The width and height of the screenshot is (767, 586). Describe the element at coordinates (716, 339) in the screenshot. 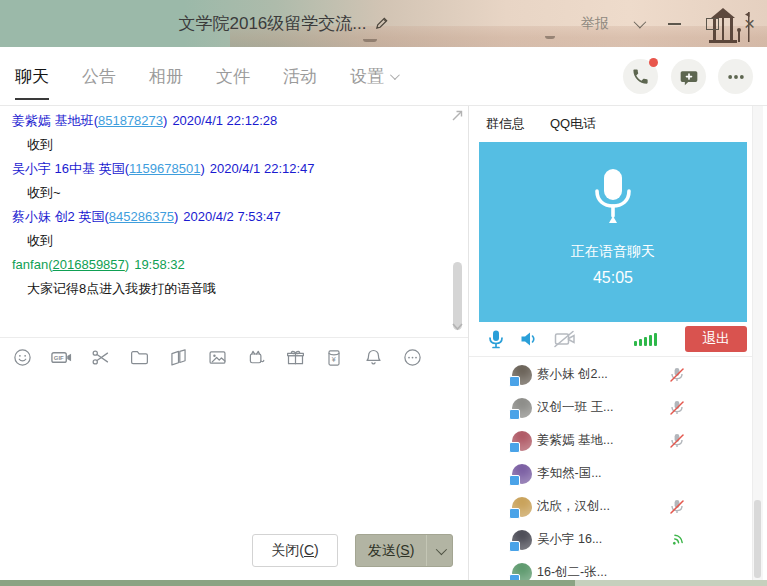

I see `exit-call-button: 退出` at that location.